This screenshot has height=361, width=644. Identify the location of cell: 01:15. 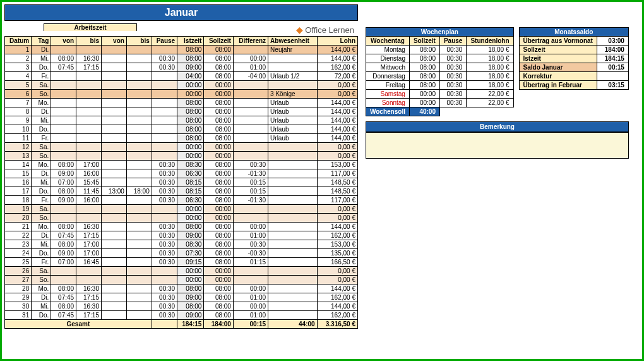
(250, 262).